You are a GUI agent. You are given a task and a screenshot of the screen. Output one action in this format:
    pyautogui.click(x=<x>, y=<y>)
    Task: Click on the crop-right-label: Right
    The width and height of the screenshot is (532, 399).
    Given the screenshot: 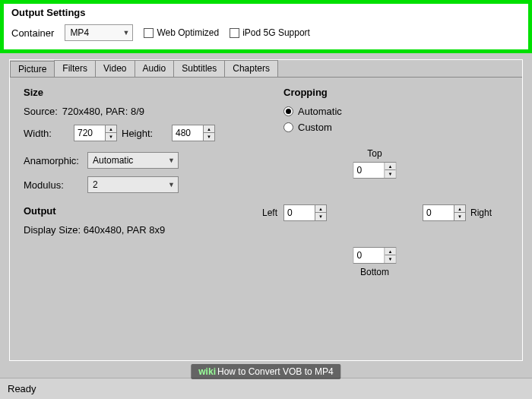 What is the action you would take?
    pyautogui.click(x=481, y=213)
    